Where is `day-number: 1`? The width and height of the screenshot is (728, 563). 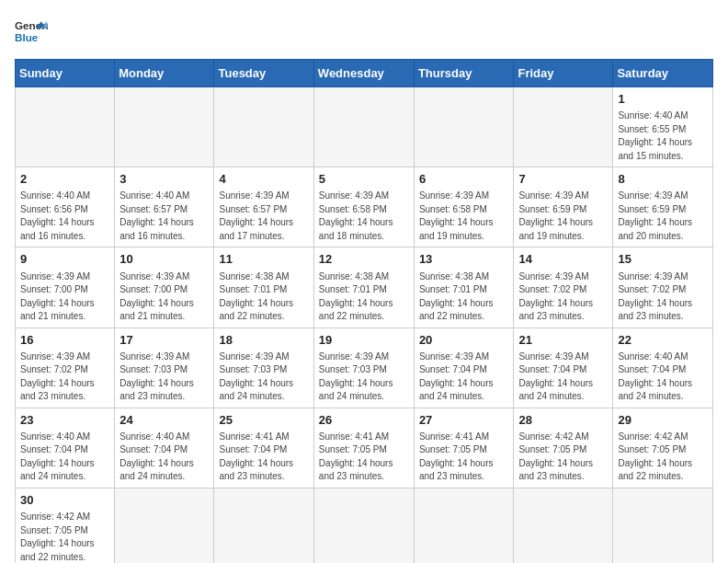
day-number: 1 is located at coordinates (663, 99).